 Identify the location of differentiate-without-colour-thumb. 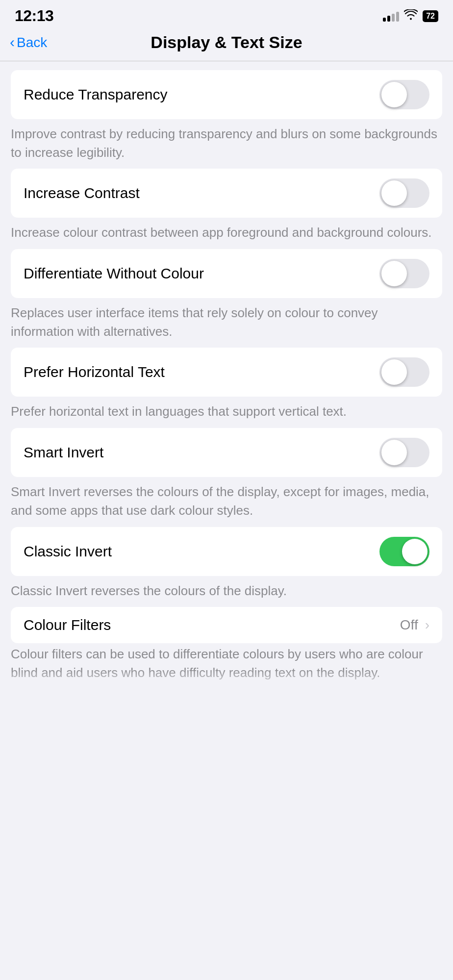
(394, 274).